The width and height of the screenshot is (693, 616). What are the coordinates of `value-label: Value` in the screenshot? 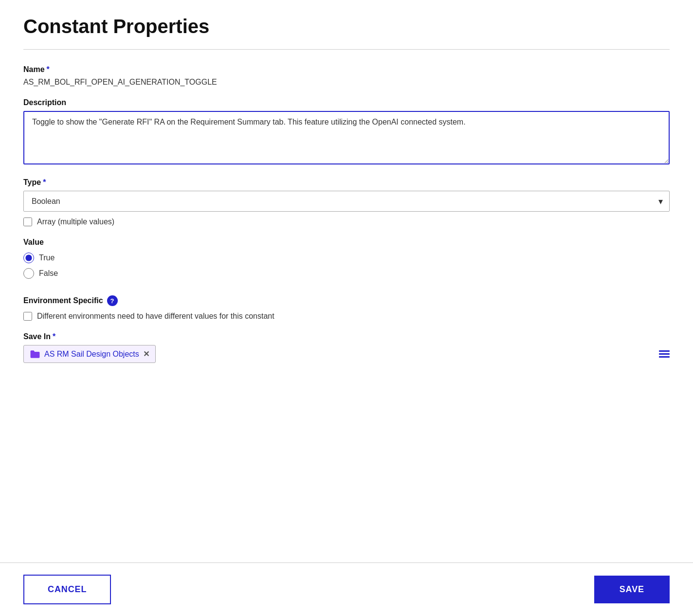 It's located at (346, 242).